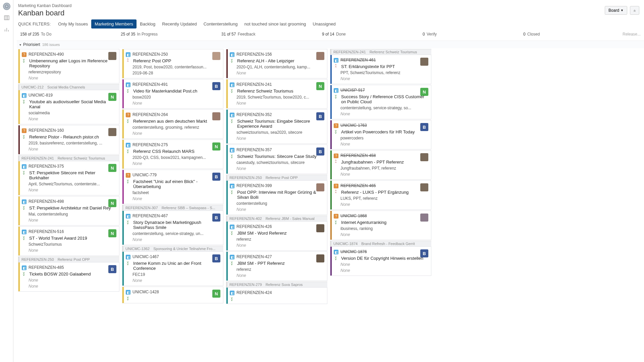 This screenshot has width=644, height=362. What do you see at coordinates (277, 64) in the screenshot?
I see `kanban-card: ◧REFERENZEN-156vvReferenz ALH - Alte Lei…` at bounding box center [277, 64].